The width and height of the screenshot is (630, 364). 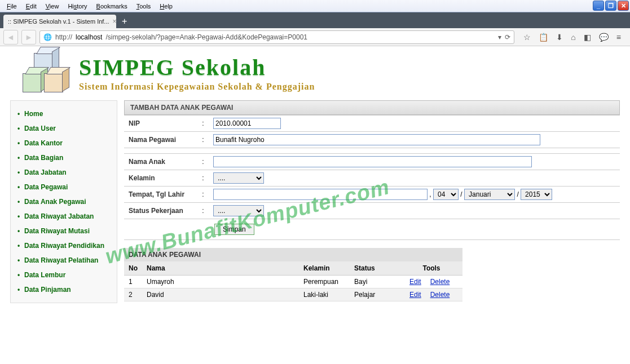 I want to click on page-header: SIMPEG Sekolah Sistem Informasi Kepegawa…, so click(x=315, y=74).